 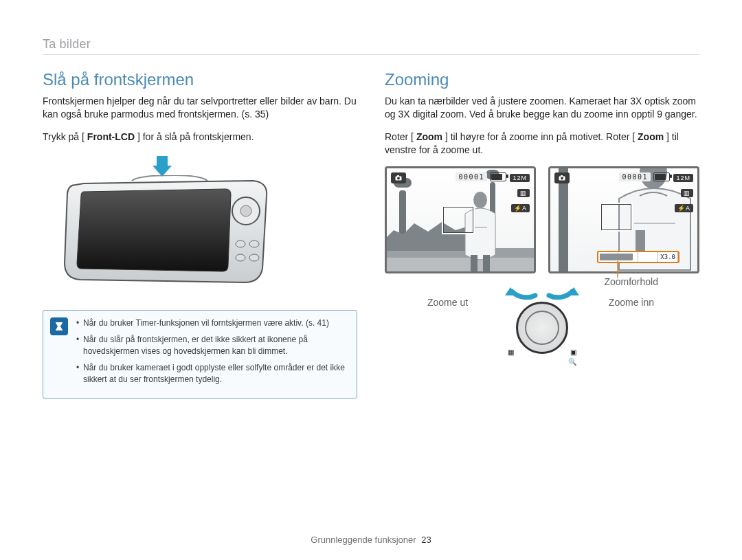 I want to click on divider, so click(x=371, y=55).